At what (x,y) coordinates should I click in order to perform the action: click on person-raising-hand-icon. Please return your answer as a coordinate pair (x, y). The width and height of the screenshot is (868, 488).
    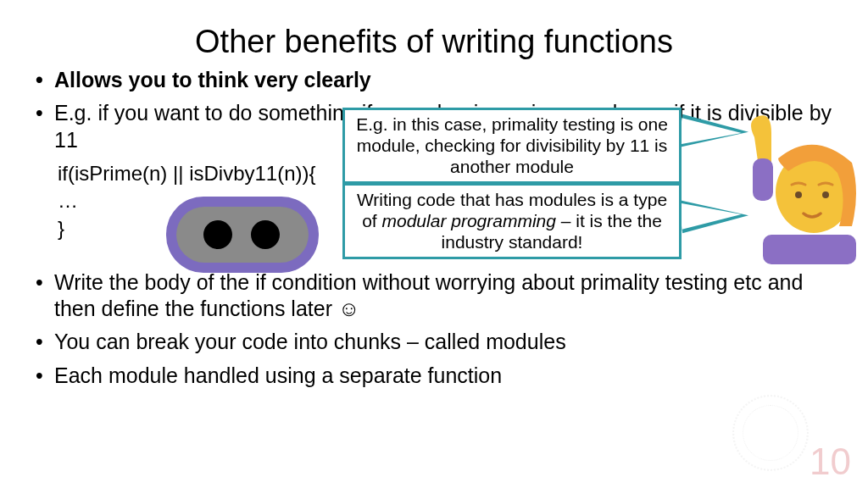
    Looking at the image, I should click on (801, 188).